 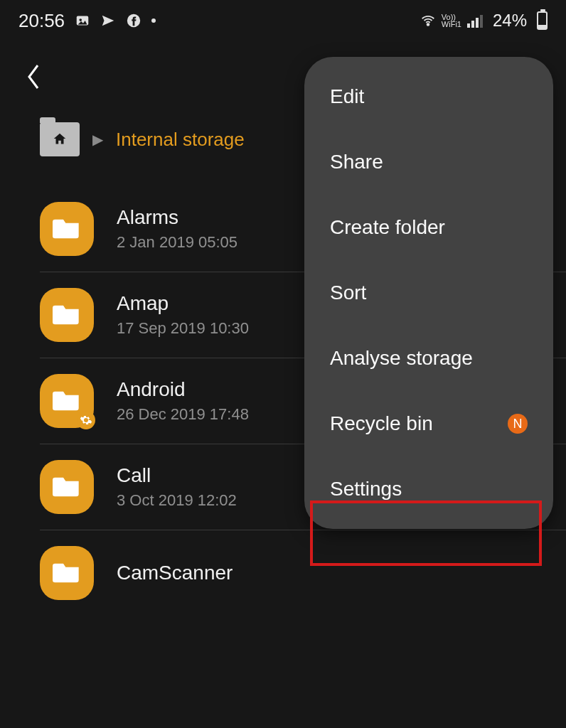 What do you see at coordinates (98, 139) in the screenshot?
I see `chevron-right-icon: ▶` at bounding box center [98, 139].